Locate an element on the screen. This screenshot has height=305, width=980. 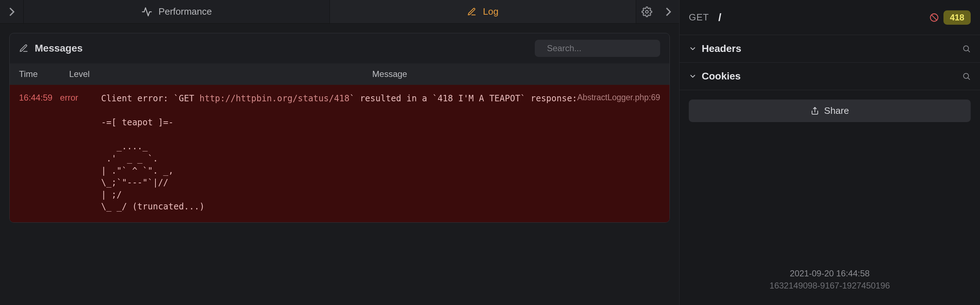
search-input is located at coordinates (600, 48).